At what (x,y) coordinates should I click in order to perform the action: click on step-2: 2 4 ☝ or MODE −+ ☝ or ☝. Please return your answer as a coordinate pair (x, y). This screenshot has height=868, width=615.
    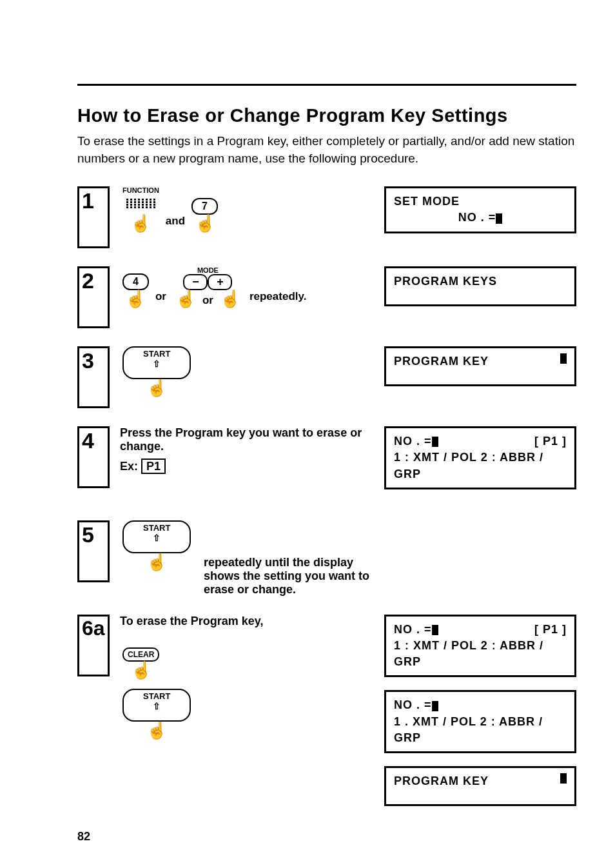
    Looking at the image, I should click on (327, 297).